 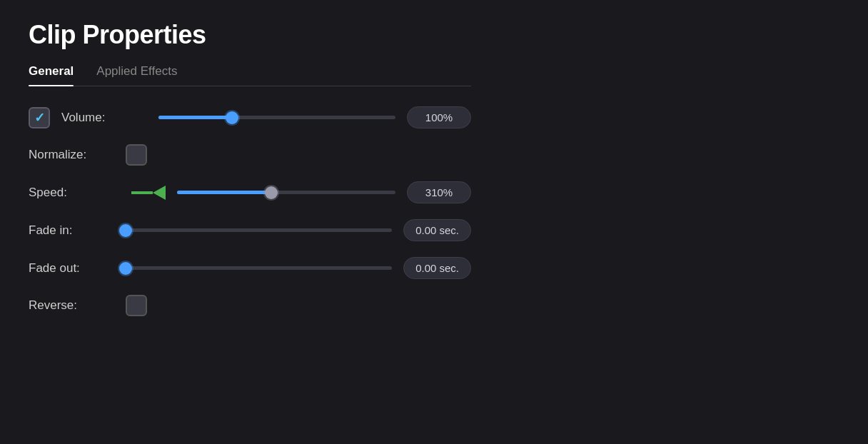 What do you see at coordinates (286, 193) in the screenshot?
I see `speed-slider` at bounding box center [286, 193].